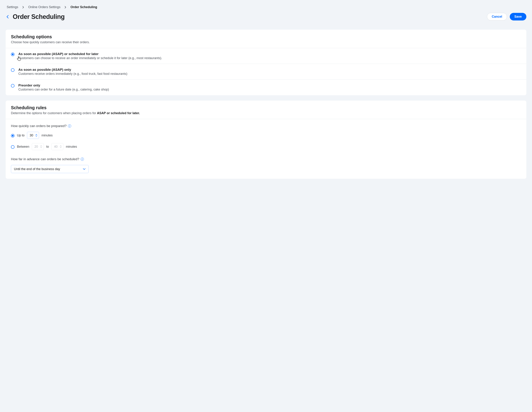 The image size is (532, 412). I want to click on option-title: As soon as possible (ASAP) only, so click(270, 70).